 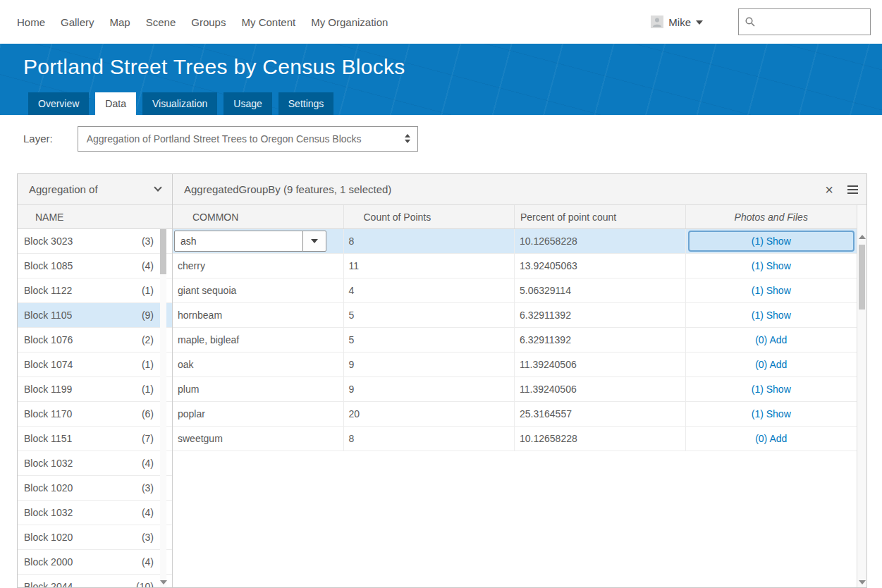 I want to click on right-table-header-icons: ×, so click(x=842, y=190).